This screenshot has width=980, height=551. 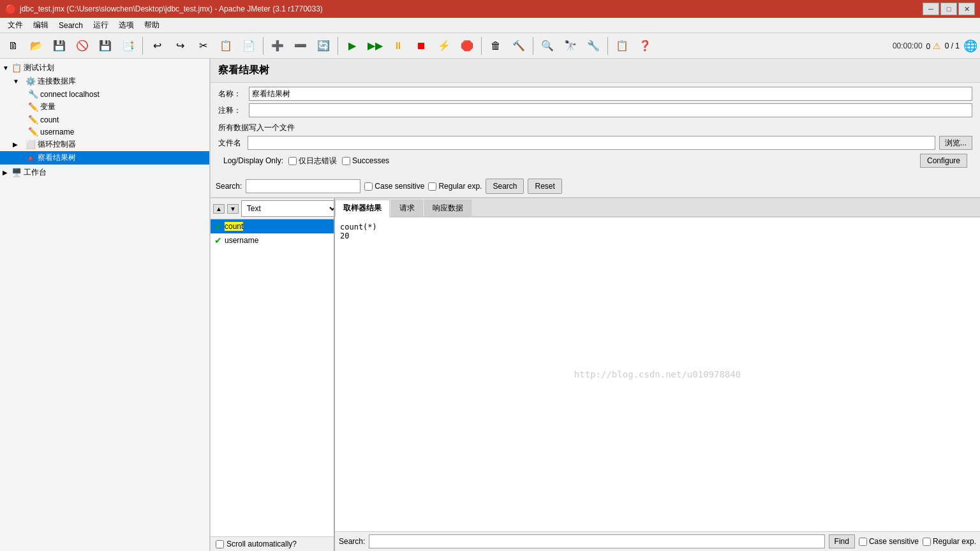 What do you see at coordinates (362, 209) in the screenshot?
I see `tab-sampler-result: 取样器结果` at bounding box center [362, 209].